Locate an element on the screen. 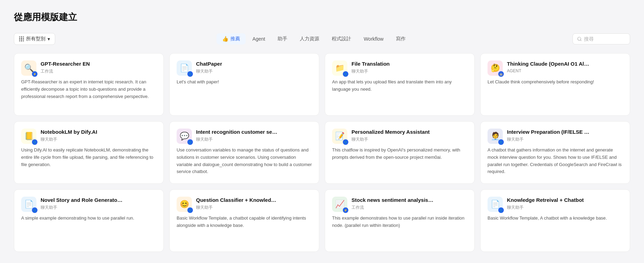  card-intent-recognition: 💬 👤 Intent recognition customer service … is located at coordinates (244, 153).